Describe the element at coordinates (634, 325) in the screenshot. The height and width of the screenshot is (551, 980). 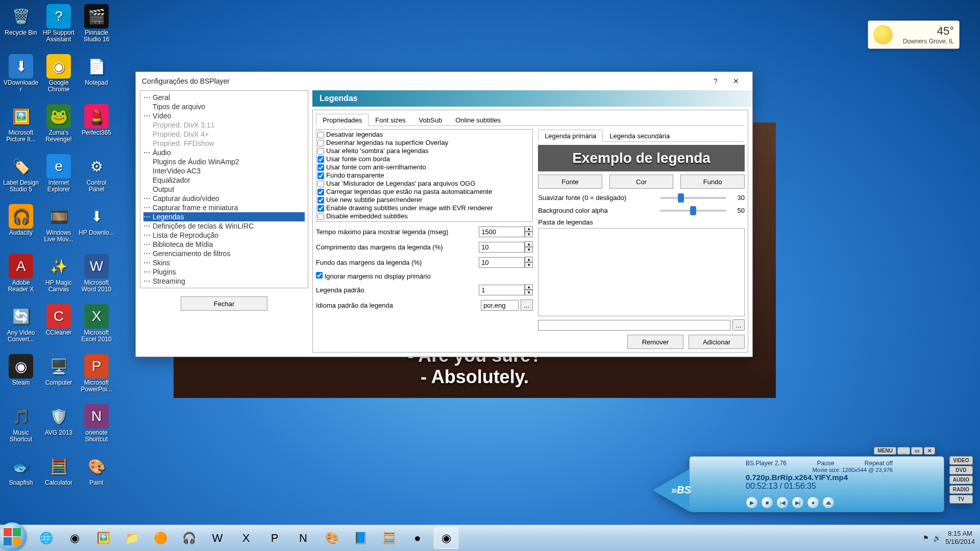
I see `pasta-input` at that location.